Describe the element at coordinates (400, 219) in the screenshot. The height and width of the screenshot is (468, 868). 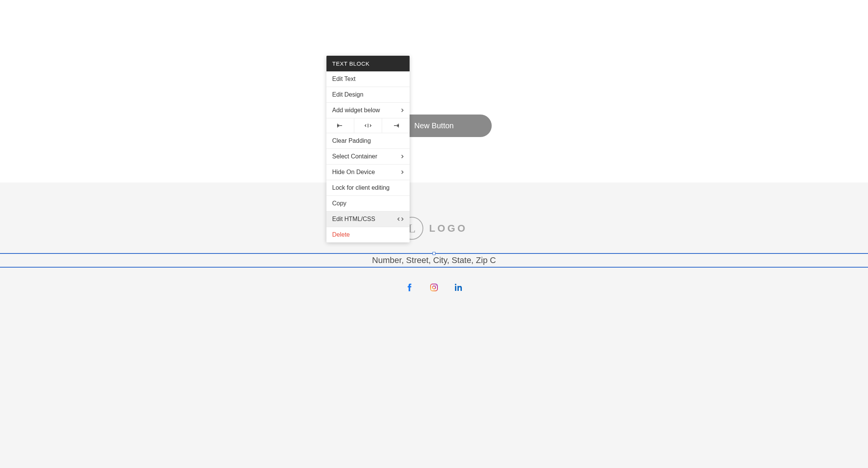
I see `code-icon` at that location.